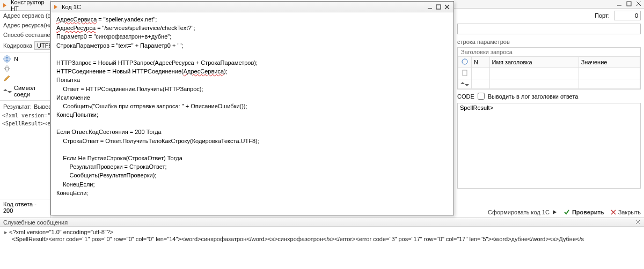 The height and width of the screenshot is (269, 644). What do you see at coordinates (554, 212) in the screenshot?
I see `play-icon` at bounding box center [554, 212].